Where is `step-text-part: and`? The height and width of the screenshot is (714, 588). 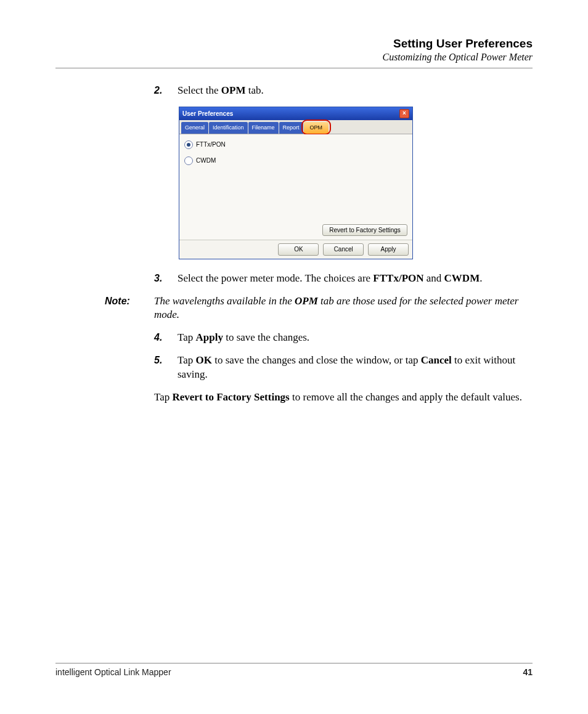
step-text-part: and is located at coordinates (434, 278).